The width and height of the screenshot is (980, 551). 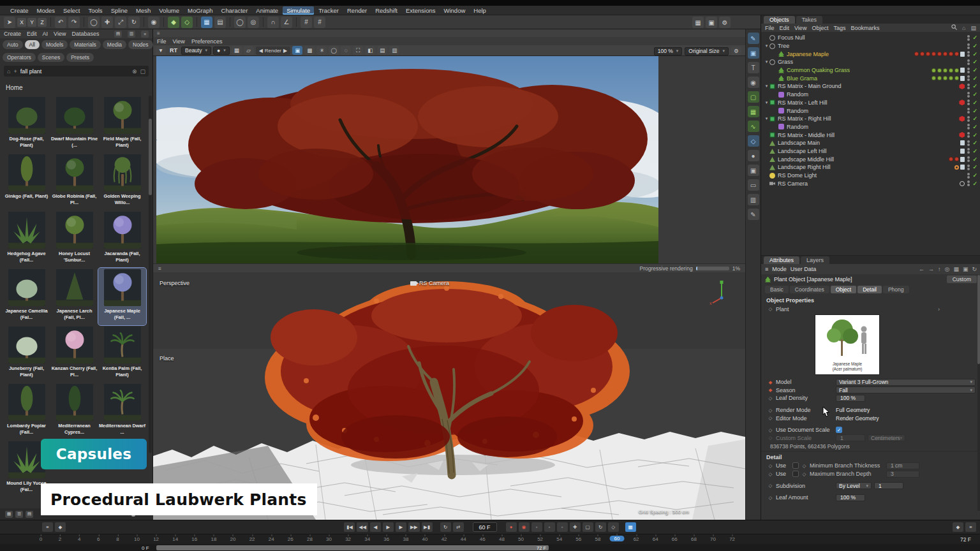 I want to click on next-render-icon: ▶, so click(x=285, y=51).